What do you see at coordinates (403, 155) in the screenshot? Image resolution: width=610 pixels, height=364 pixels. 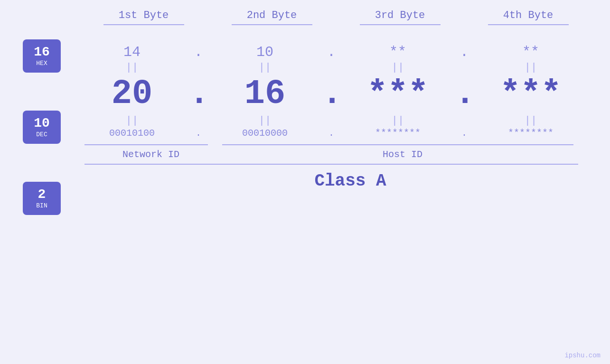 I see `host-id-label: Host ID` at bounding box center [403, 155].